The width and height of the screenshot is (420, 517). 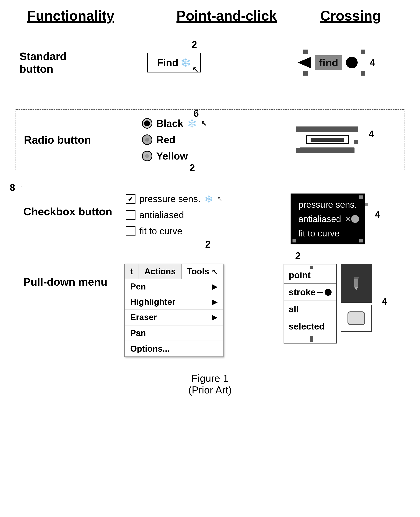 I want to click on radio-item-yellow: Yellow, so click(x=174, y=156).